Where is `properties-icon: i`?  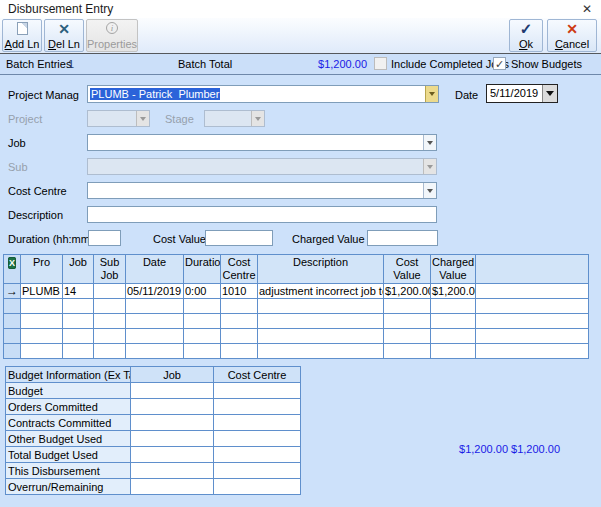 properties-icon: i is located at coordinates (112, 28).